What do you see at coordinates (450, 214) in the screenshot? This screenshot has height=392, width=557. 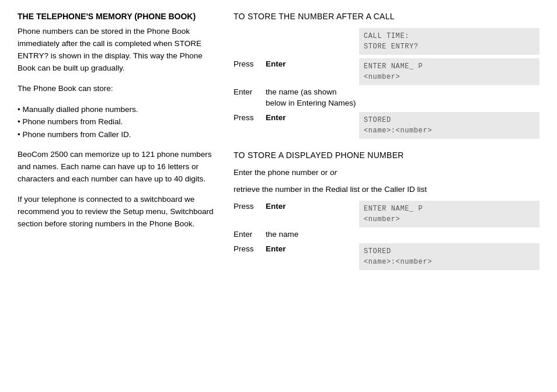 I see `display-col-s2-1: ENTER NAME_ P <number>` at bounding box center [450, 214].